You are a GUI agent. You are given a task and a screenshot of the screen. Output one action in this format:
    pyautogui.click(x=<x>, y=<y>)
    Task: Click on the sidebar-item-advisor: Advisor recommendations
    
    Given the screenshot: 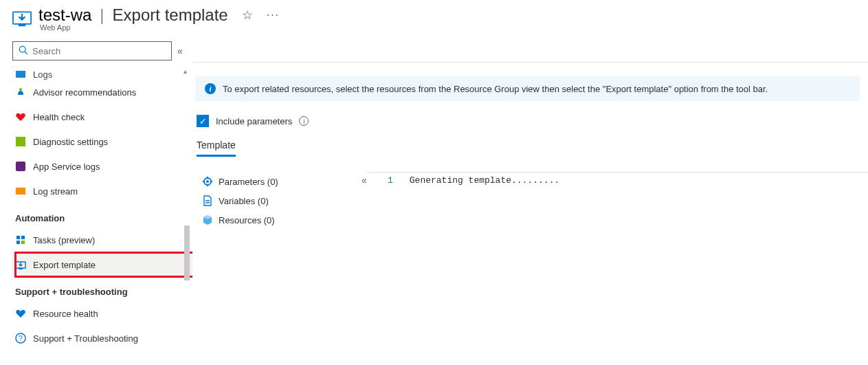 What is the action you would take?
    pyautogui.click(x=102, y=92)
    